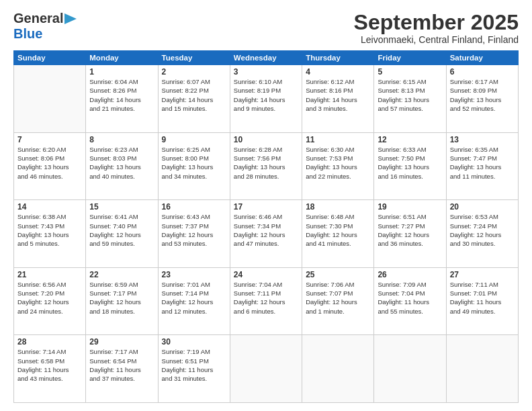  I want to click on col-tuesday: Tuesday, so click(193, 58).